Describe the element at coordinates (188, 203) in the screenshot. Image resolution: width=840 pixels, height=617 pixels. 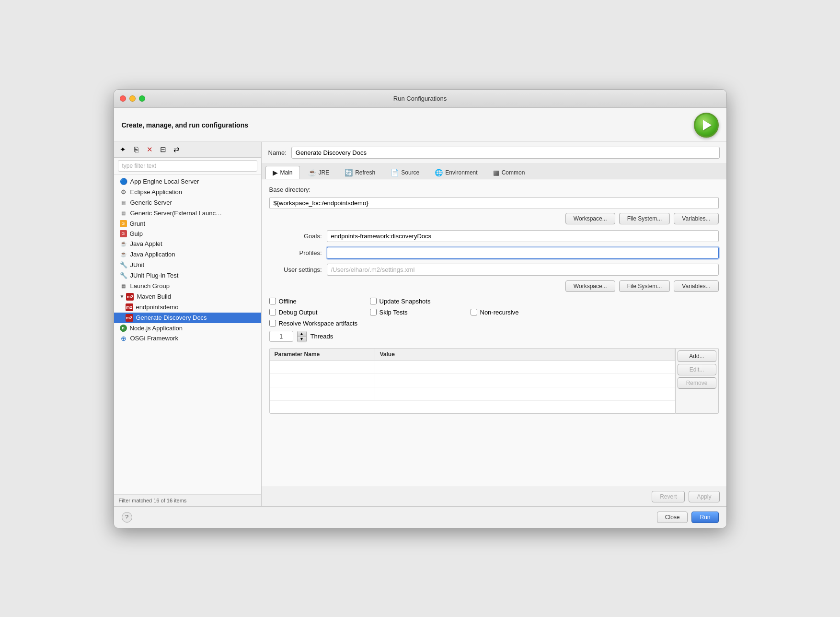
I see `sidebar-item-generic-server: ▦ Generic Server` at that location.